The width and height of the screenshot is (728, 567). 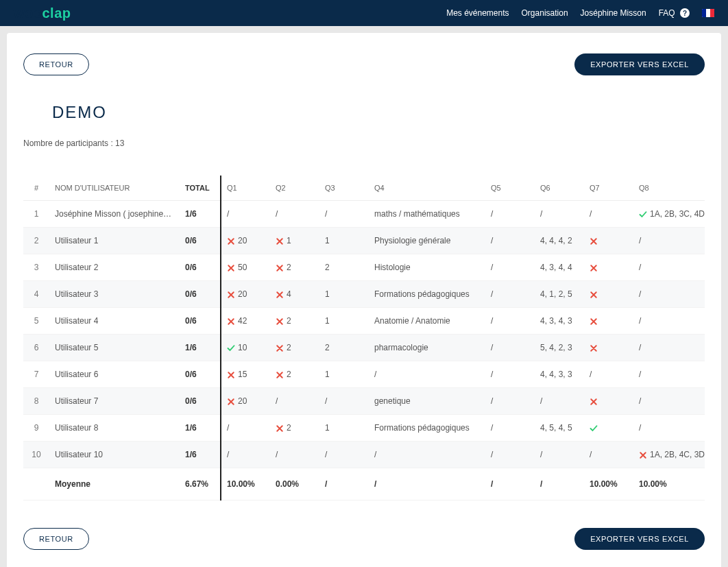 I want to click on cell-text: 5, 4, 2, 3, so click(x=557, y=348).